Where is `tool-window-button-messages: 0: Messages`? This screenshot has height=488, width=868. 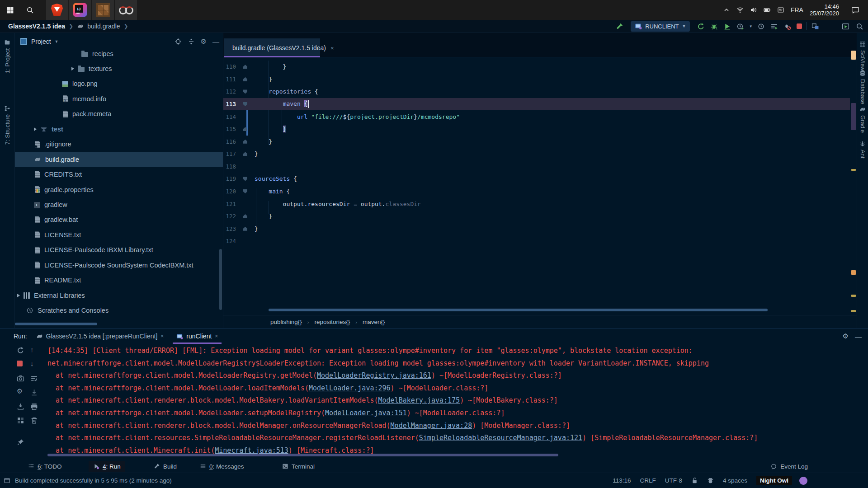
tool-window-button-messages: 0: Messages is located at coordinates (222, 466).